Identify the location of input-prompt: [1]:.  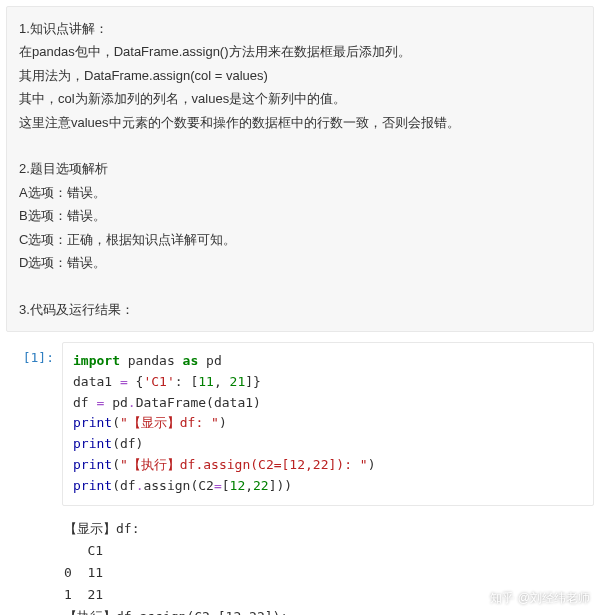
(34, 354).